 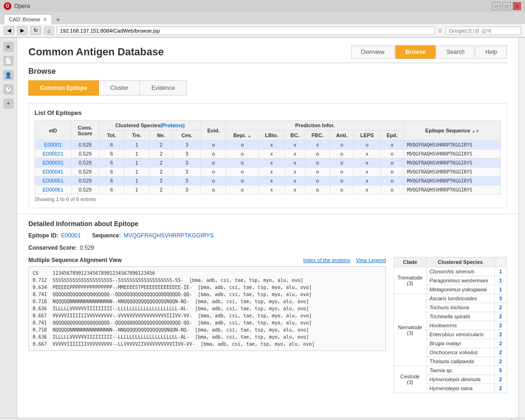 I want to click on sidebar-icon-plus: +, so click(x=9, y=104).